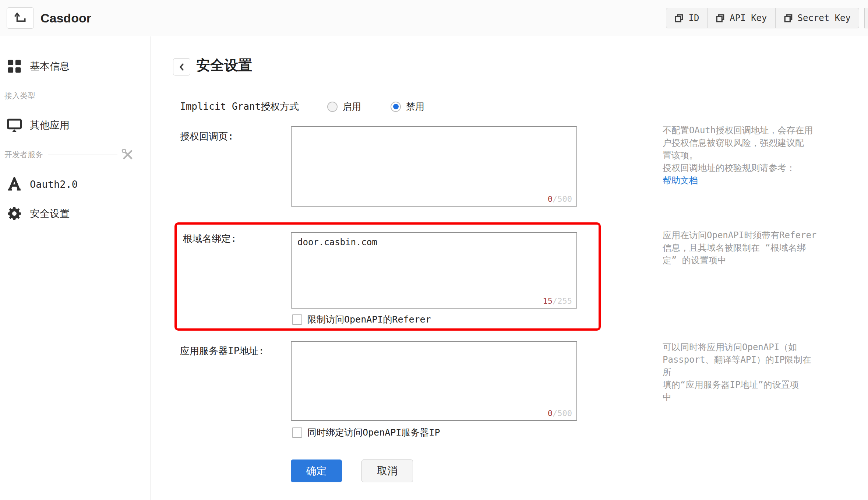 Image resolution: width=868 pixels, height=500 pixels. Describe the element at coordinates (434, 270) in the screenshot. I see `root-domain-field: door.casbin.com 15/255` at that location.